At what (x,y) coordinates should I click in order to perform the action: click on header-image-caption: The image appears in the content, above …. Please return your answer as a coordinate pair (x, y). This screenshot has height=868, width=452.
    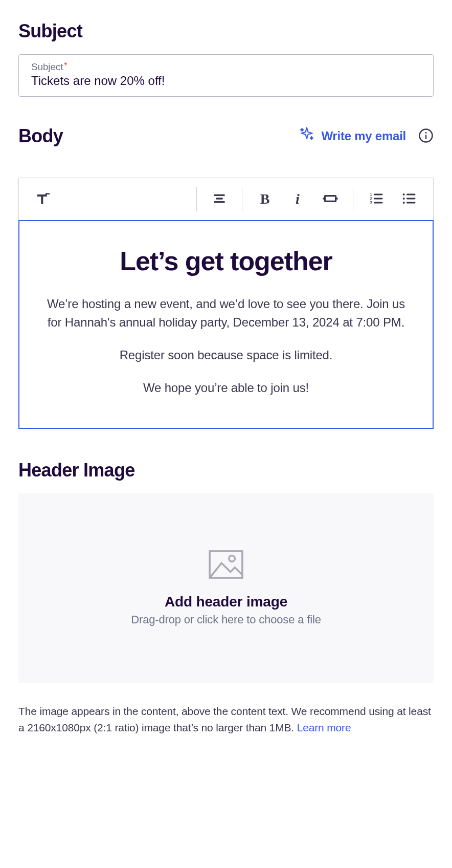
    Looking at the image, I should click on (226, 720).